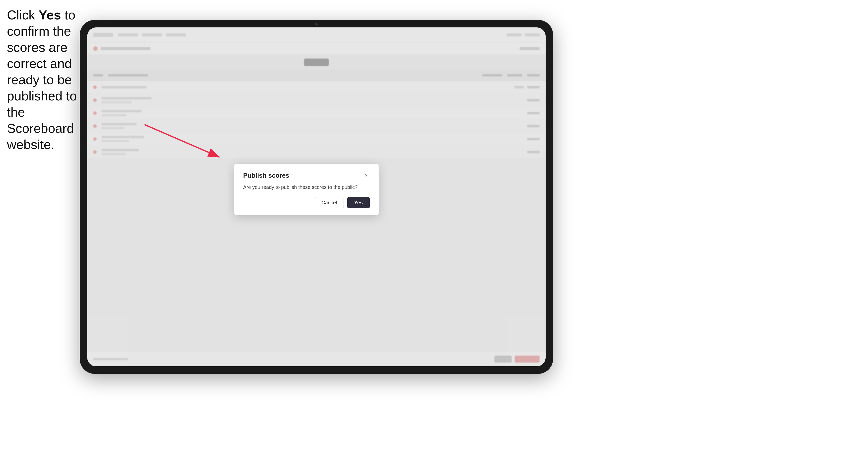  What do you see at coordinates (366, 175) in the screenshot?
I see `modal-close-button: ×` at bounding box center [366, 175].